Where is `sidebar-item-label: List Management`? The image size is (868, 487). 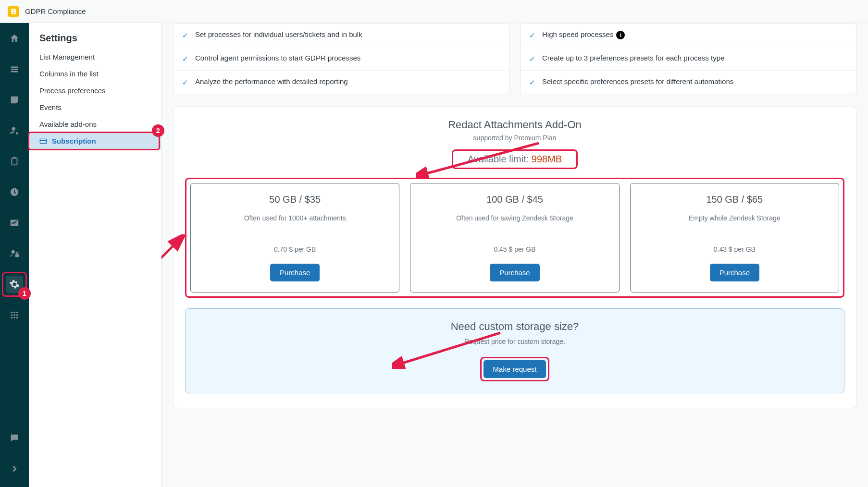 sidebar-item-label: List Management is located at coordinates (67, 57).